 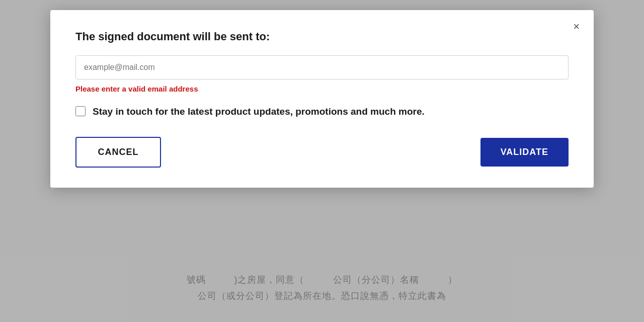 What do you see at coordinates (118, 152) in the screenshot?
I see `cancel-button: CANCEL` at bounding box center [118, 152].